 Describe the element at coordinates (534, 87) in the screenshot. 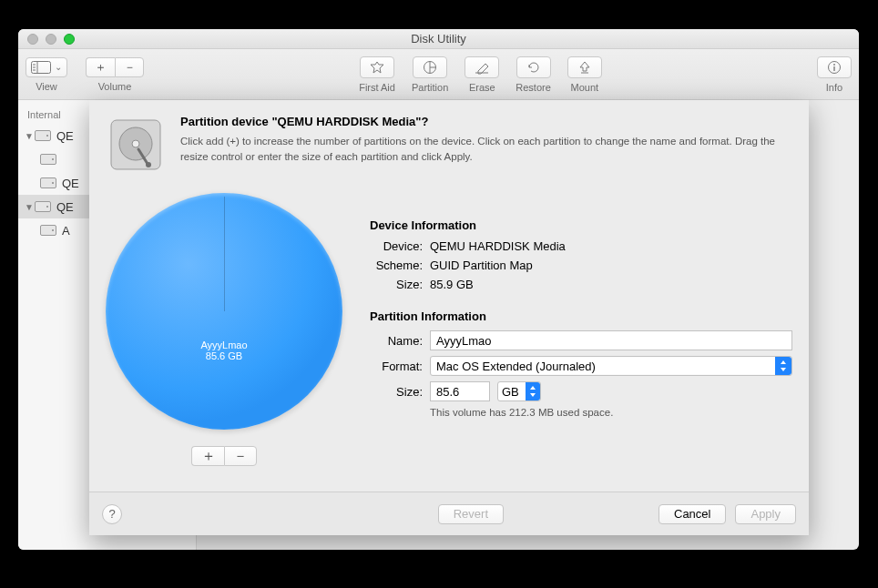

I see `toolbar-label-restore: Restore` at that location.